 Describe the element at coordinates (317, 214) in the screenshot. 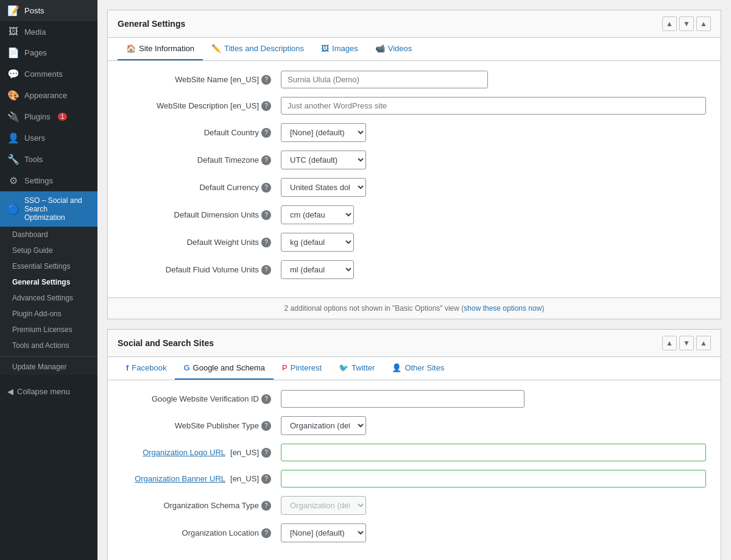

I see `default-dimension-select: cm (defau` at that location.